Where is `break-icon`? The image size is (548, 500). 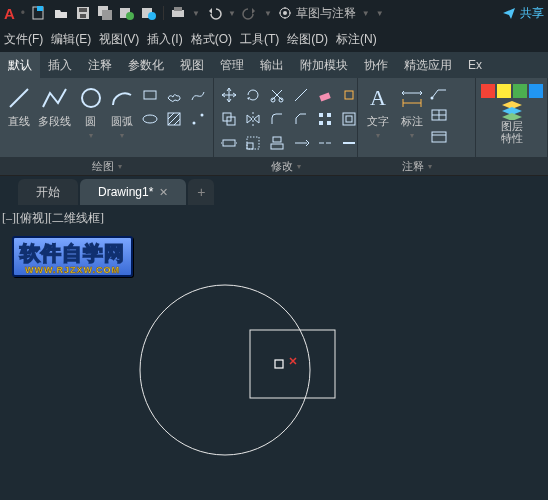
break-icon is located at coordinates (325, 143).